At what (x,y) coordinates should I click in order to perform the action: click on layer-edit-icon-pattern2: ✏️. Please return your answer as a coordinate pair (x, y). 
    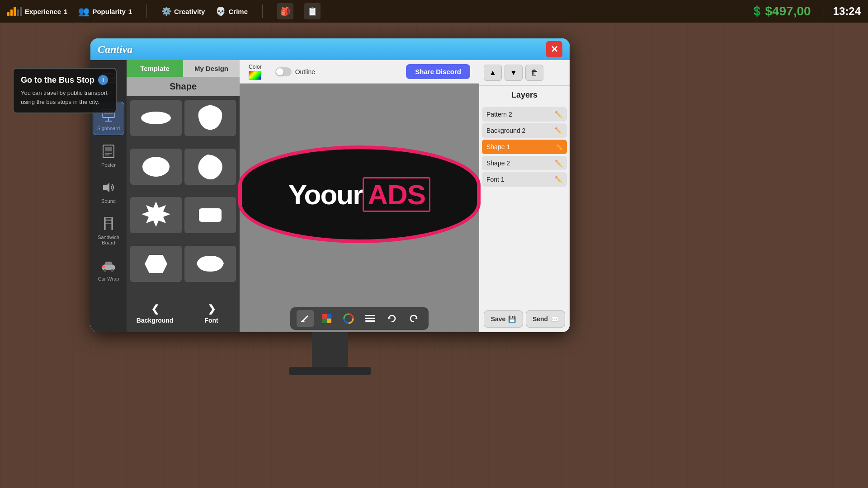
    Looking at the image, I should click on (559, 114).